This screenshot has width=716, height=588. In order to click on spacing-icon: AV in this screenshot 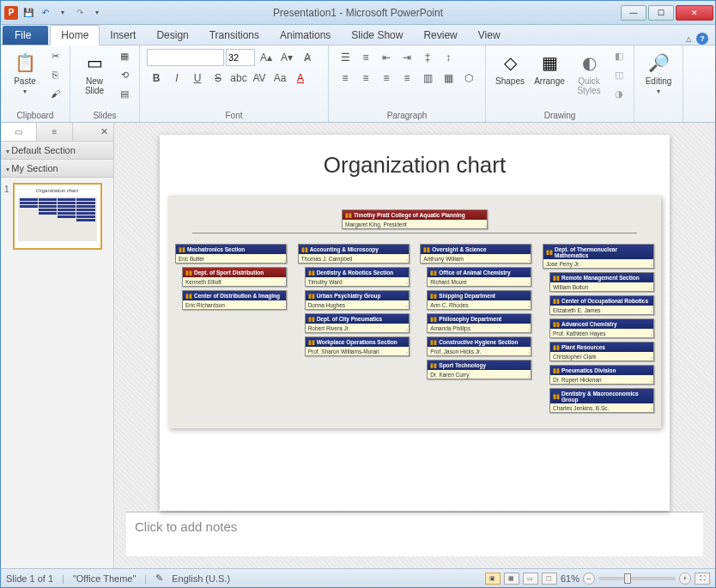, I will do `click(259, 78)`.